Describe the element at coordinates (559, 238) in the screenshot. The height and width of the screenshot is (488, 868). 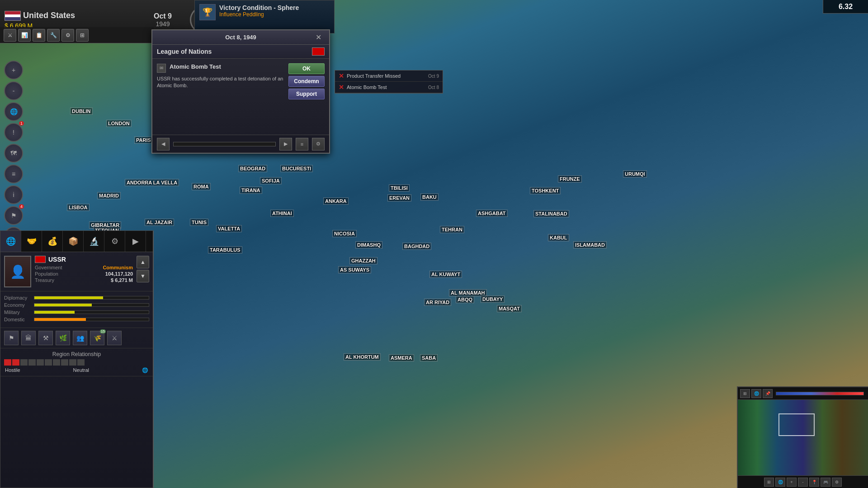
I see `city-kabul: KABUL` at that location.